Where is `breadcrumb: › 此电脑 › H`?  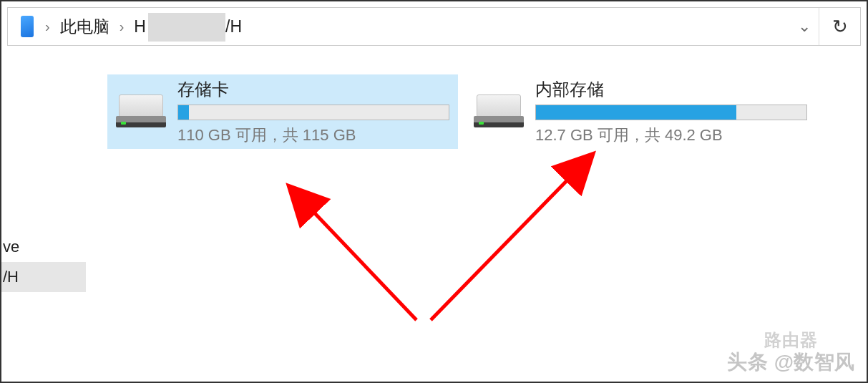 breadcrumb: › 此电脑 › H is located at coordinates (405, 27).